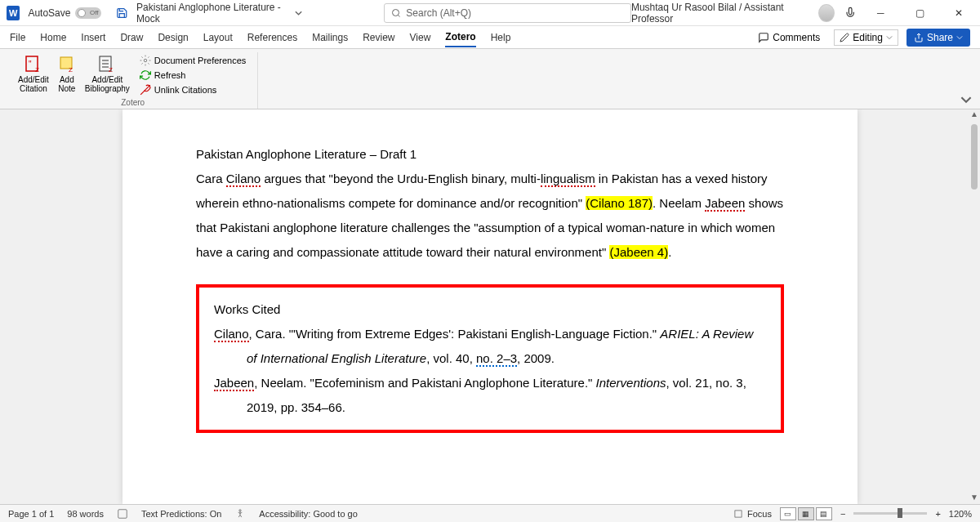 This screenshot has width=980, height=522. What do you see at coordinates (53, 38) in the screenshot?
I see `tab-home: Home` at bounding box center [53, 38].